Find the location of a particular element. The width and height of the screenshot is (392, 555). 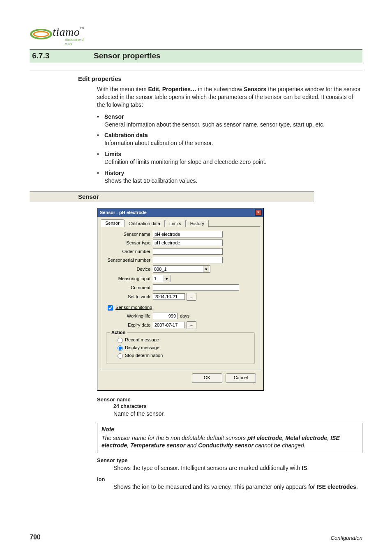

def-term-sensor-name: Sensor name is located at coordinates (230, 399).